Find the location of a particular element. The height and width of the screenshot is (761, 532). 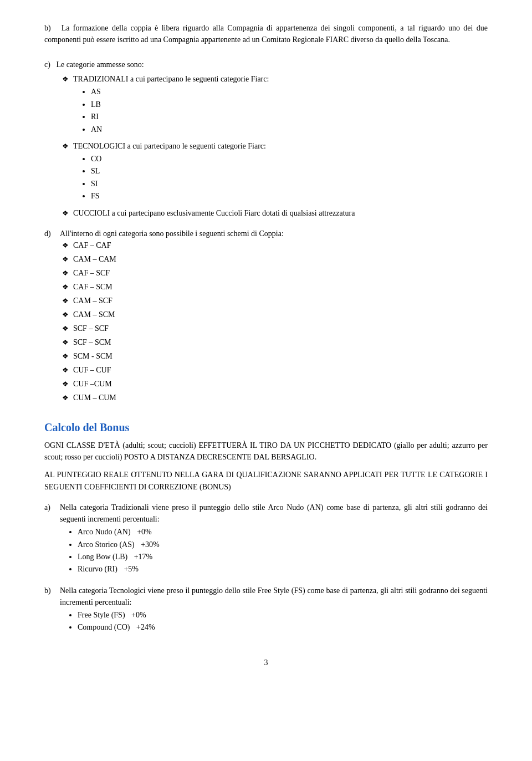

tecnologici-label: TECNOLOGICI a cui partecipano le seguent… is located at coordinates (170, 146).